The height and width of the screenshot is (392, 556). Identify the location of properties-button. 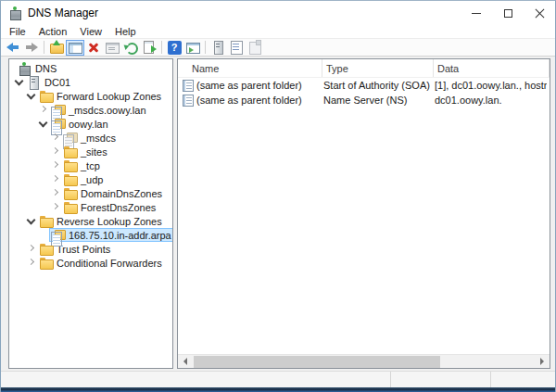
(112, 48).